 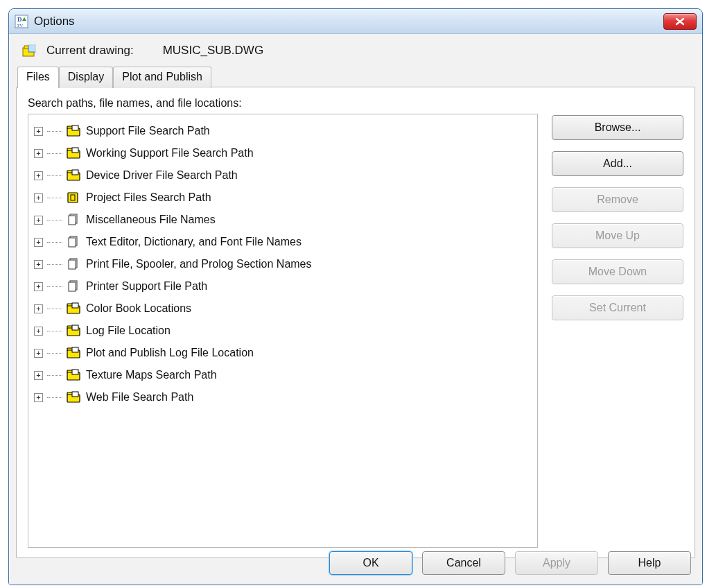 What do you see at coordinates (283, 397) in the screenshot?
I see `tree-item: + Web File Search Path` at bounding box center [283, 397].